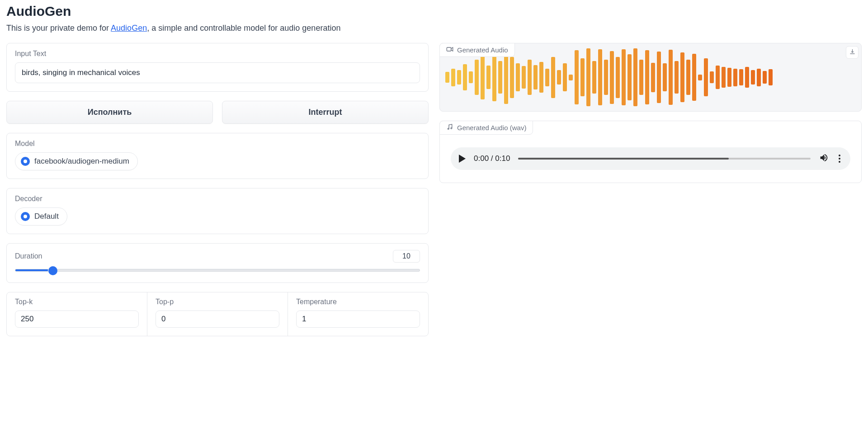 This screenshot has width=868, height=428. I want to click on model-label: Model, so click(217, 144).